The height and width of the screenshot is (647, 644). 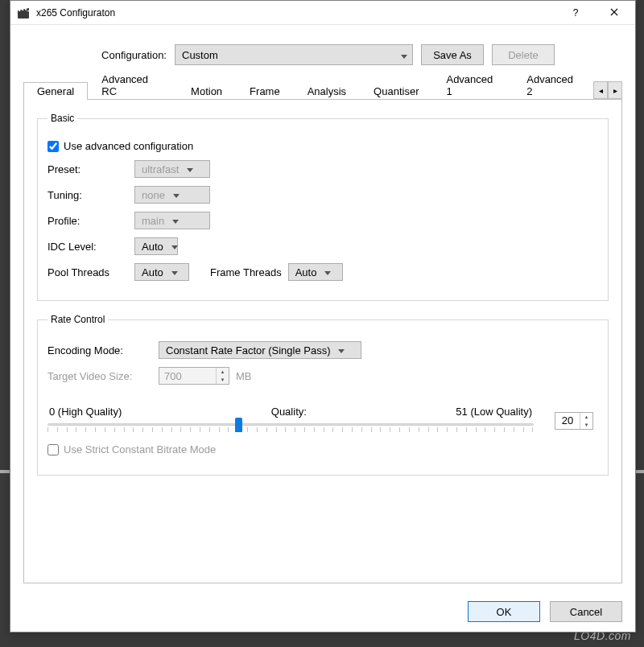 I want to click on frame-threads-select: Auto, so click(x=316, y=272).